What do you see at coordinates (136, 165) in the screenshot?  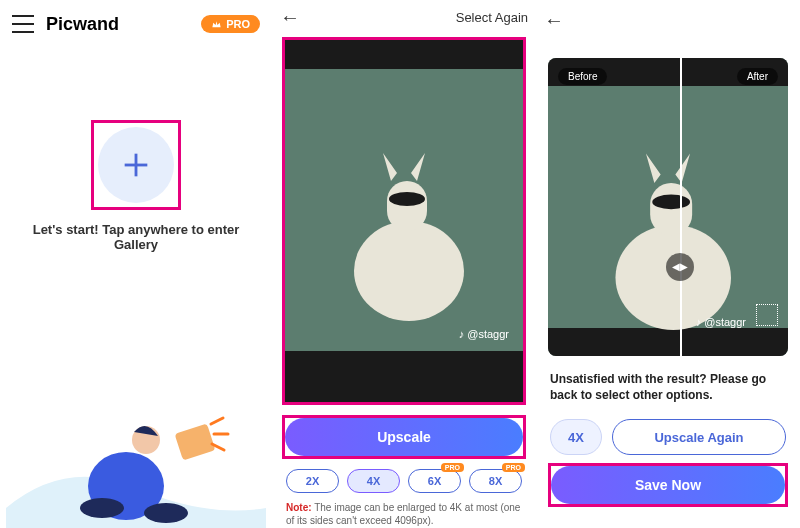 I see `add-highlight-frame` at bounding box center [136, 165].